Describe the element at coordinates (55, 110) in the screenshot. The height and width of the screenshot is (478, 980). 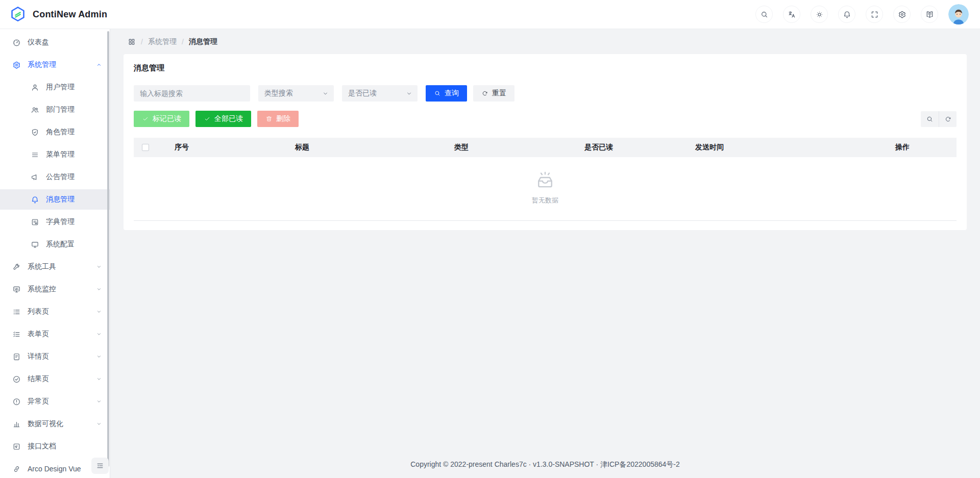
I see `sidebar-item-department-management: 部门管理` at that location.